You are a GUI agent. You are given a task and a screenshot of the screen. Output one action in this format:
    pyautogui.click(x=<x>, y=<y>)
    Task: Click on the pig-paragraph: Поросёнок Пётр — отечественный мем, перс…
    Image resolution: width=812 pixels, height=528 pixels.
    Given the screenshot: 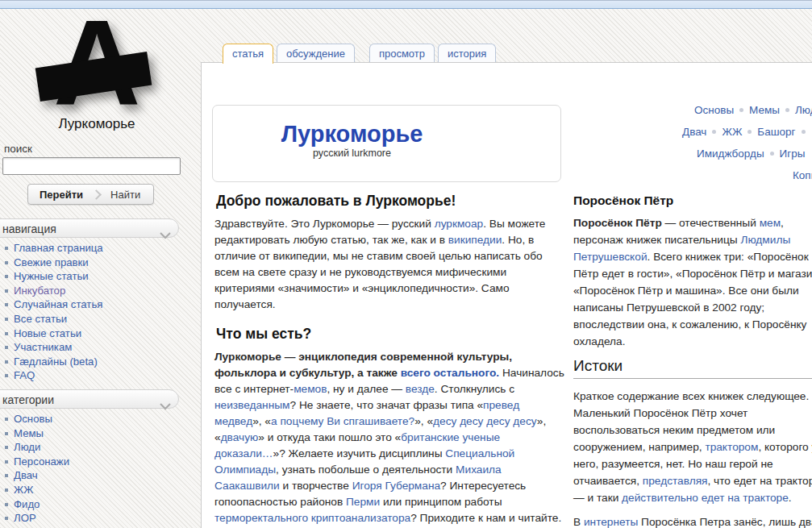 What is the action you would take?
    pyautogui.click(x=693, y=282)
    